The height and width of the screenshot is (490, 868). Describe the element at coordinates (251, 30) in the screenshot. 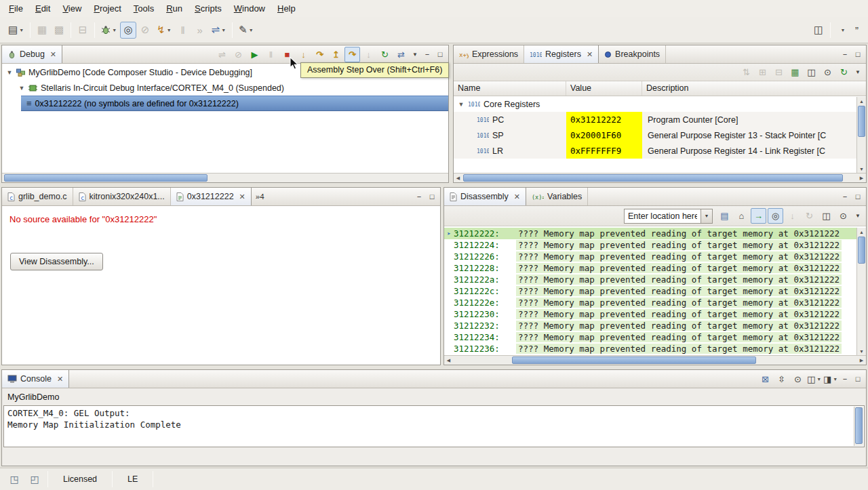

I see `probe-dropdown-icon: ▼` at that location.